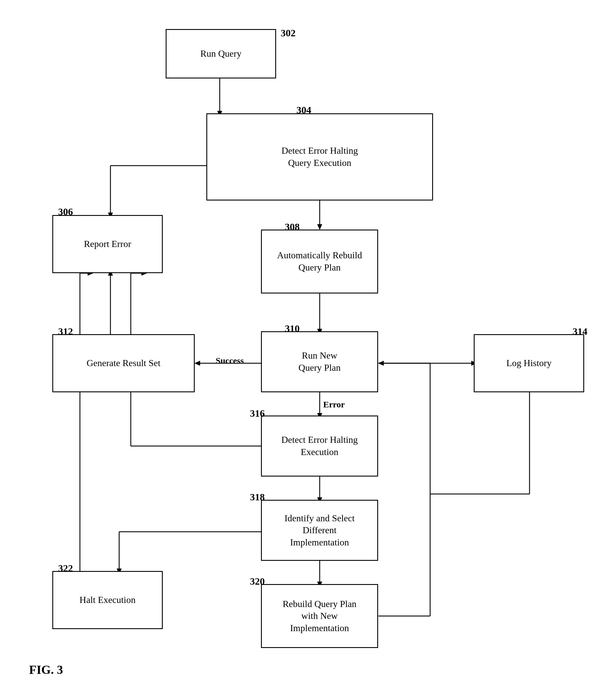 The height and width of the screenshot is (700, 608). I want to click on auto-rebuild-label: Automatically RebuildQuery Plan, so click(319, 261).